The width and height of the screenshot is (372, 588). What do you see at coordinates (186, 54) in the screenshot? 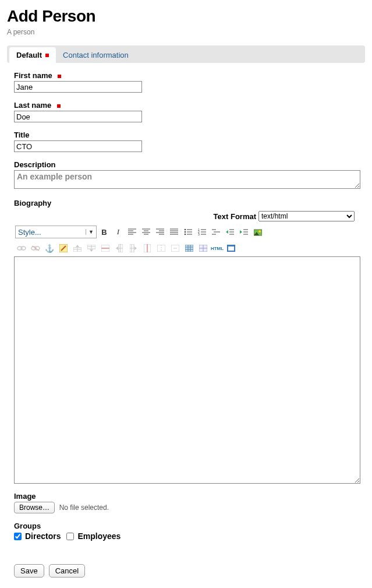
I see `tabs: Default Contact information` at bounding box center [186, 54].